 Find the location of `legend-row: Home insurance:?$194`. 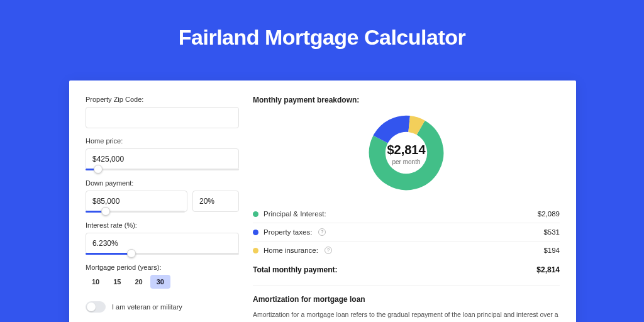

legend-row: Home insurance:?$194 is located at coordinates (406, 250).